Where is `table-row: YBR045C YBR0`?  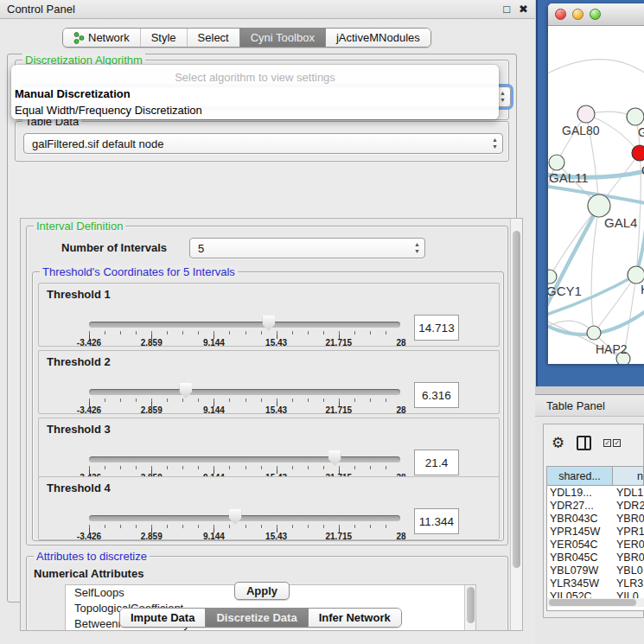
table-row: YBR045C YBR0 is located at coordinates (596, 557).